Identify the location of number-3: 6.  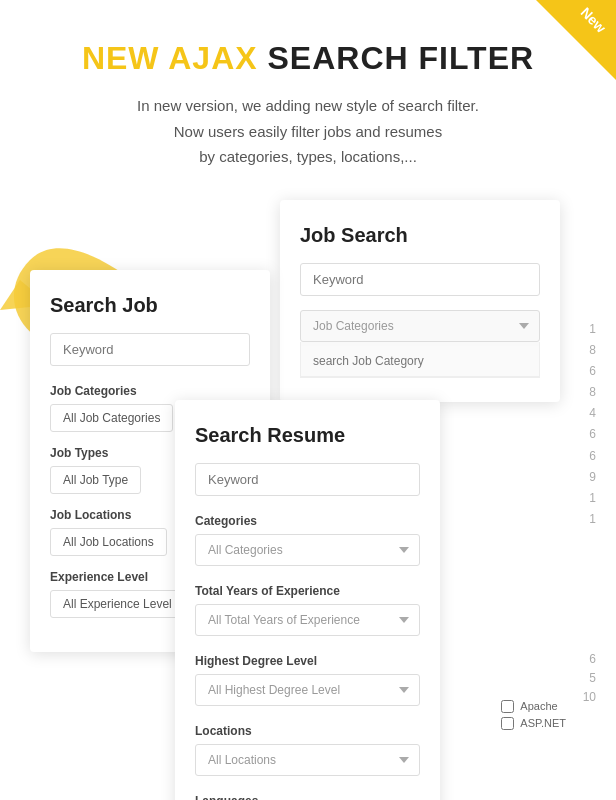
(592, 372).